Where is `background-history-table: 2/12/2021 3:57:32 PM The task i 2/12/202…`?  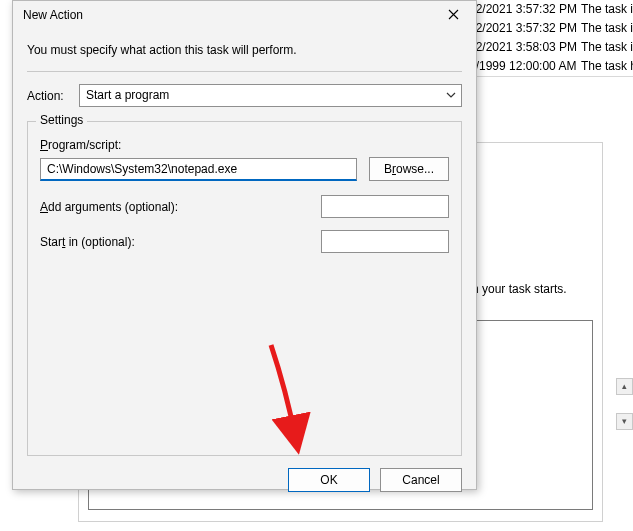 background-history-table: 2/12/2021 3:57:32 PM The task i 2/12/202… is located at coordinates (544, 38).